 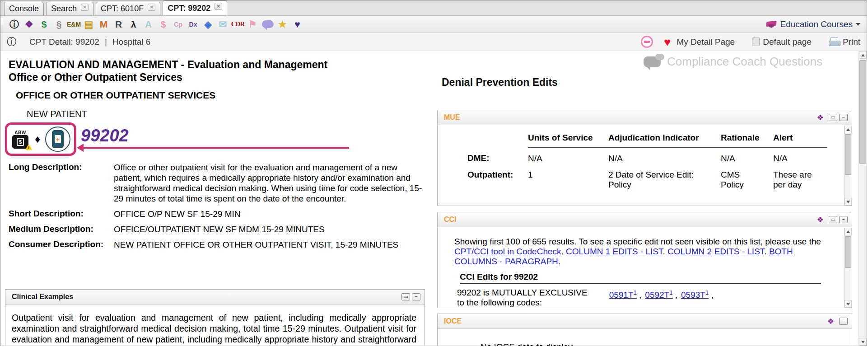 I want to click on clinical-examples-panel: Clinical Examples ▭ − Outpatient visit f…, so click(x=215, y=317).